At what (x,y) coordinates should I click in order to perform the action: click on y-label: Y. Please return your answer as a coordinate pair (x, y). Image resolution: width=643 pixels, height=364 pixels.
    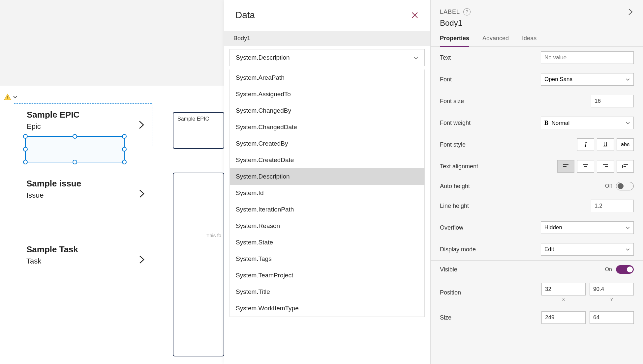
    Looking at the image, I should click on (611, 299).